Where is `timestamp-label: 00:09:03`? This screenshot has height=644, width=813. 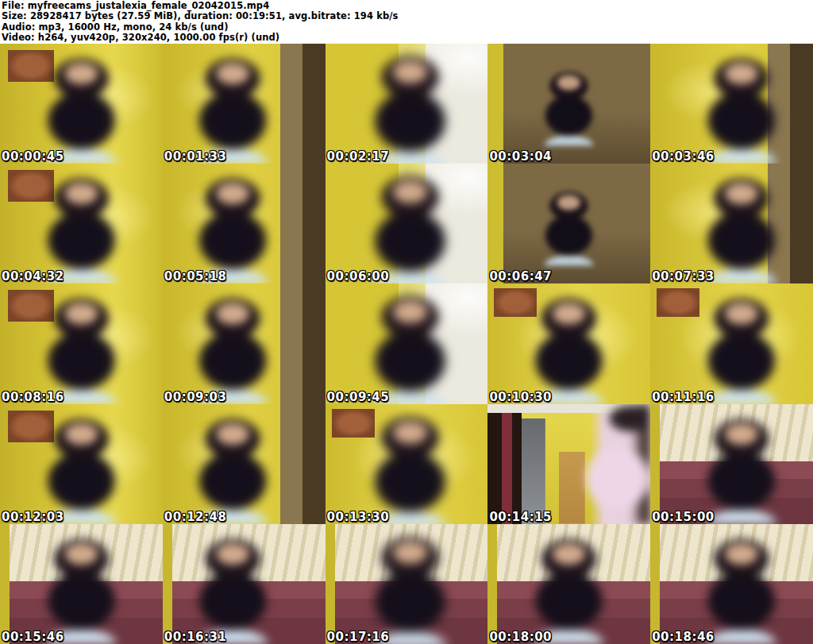 timestamp-label: 00:09:03 is located at coordinates (195, 397).